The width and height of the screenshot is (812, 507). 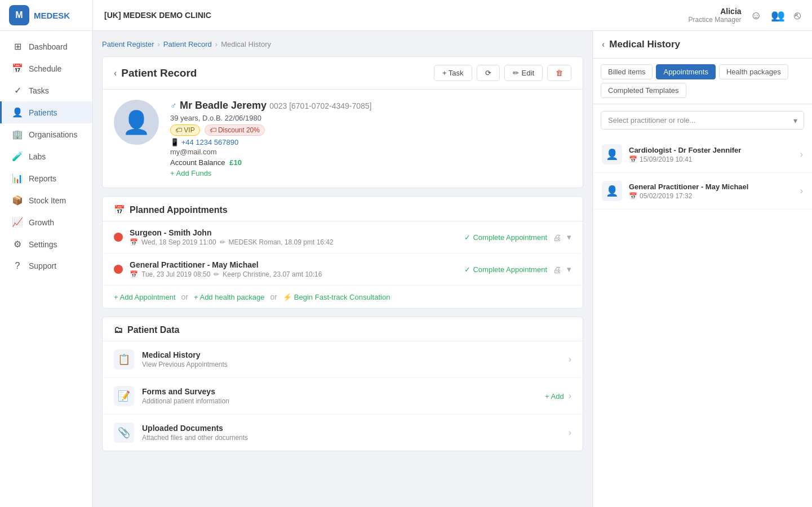 What do you see at coordinates (190, 174) in the screenshot?
I see `add-funds-link: + Add Funds` at bounding box center [190, 174].